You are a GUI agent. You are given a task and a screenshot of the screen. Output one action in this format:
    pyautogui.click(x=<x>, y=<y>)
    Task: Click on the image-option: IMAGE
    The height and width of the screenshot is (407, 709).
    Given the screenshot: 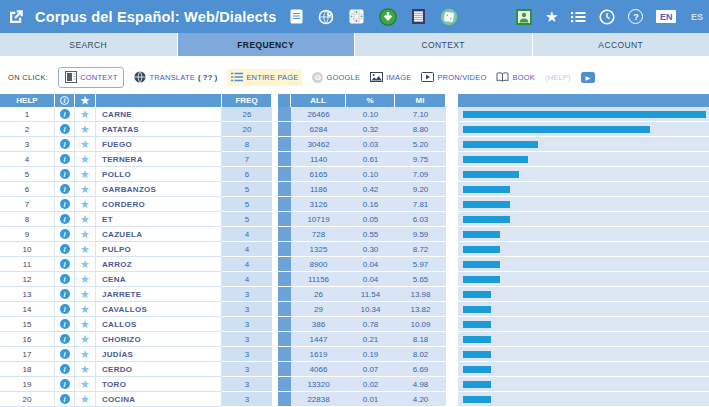 What is the action you would take?
    pyautogui.click(x=390, y=78)
    